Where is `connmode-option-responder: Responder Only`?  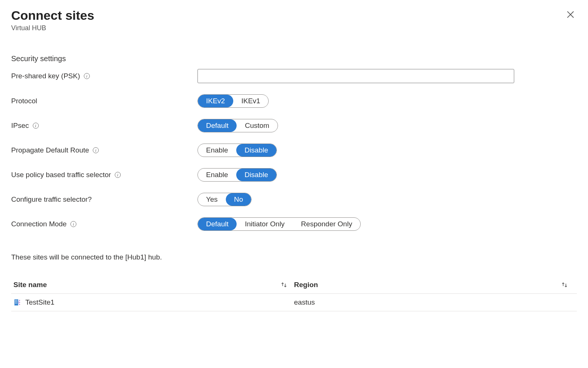
connmode-option-responder: Responder Only is located at coordinates (326, 224).